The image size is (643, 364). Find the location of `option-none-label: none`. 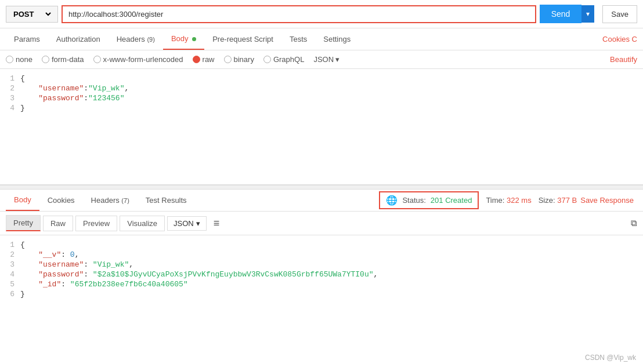

option-none-label: none is located at coordinates (24, 59).